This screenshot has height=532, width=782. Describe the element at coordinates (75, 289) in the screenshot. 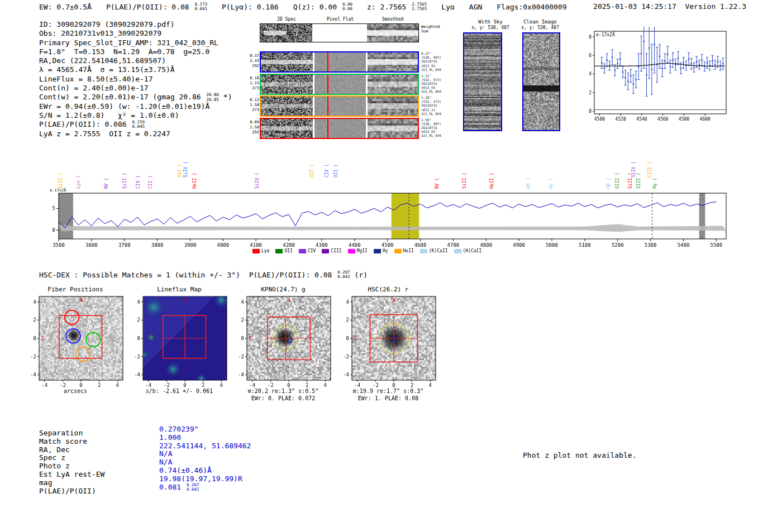

I see `cutout-title-fiber_positions: Fiber Positions` at that location.